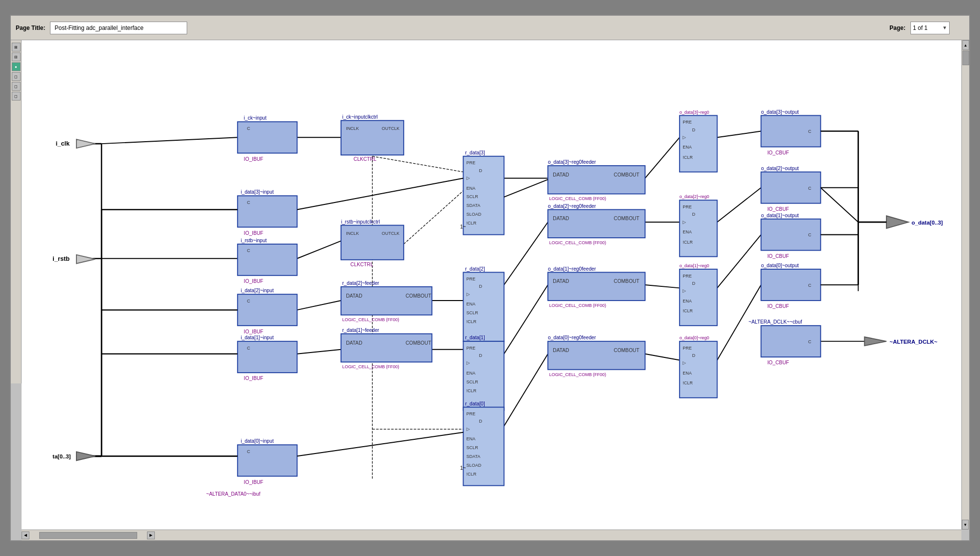 The width and height of the screenshot is (980, 556). I want to click on svg-text: o_data[2]~reg0, so click(694, 197).